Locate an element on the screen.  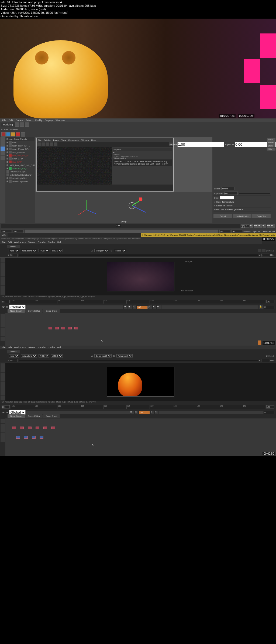
menu-file: File is located at coordinates (4, 242).